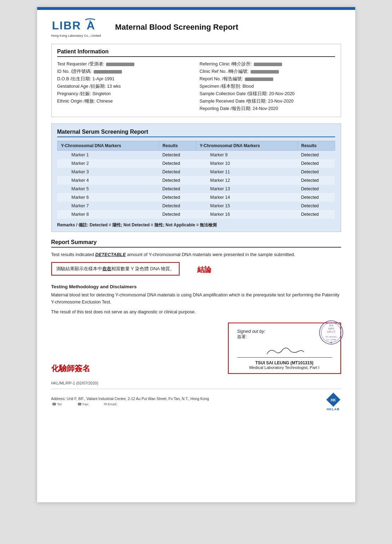  Describe the element at coordinates (107, 269) in the screenshot. I see `cn-bold-text: 在在` at that location.